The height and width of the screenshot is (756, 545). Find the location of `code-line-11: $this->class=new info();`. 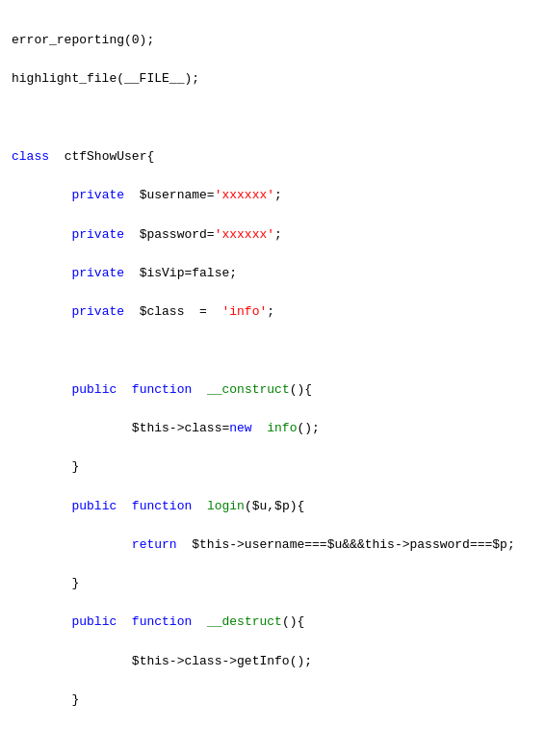

code-line-11: $this->class=new info(); is located at coordinates (272, 429).